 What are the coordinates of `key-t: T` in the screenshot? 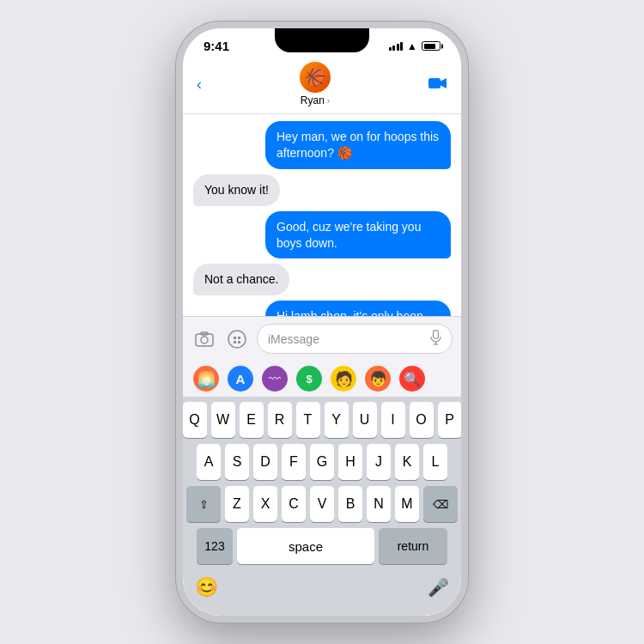 It's located at (308, 420).